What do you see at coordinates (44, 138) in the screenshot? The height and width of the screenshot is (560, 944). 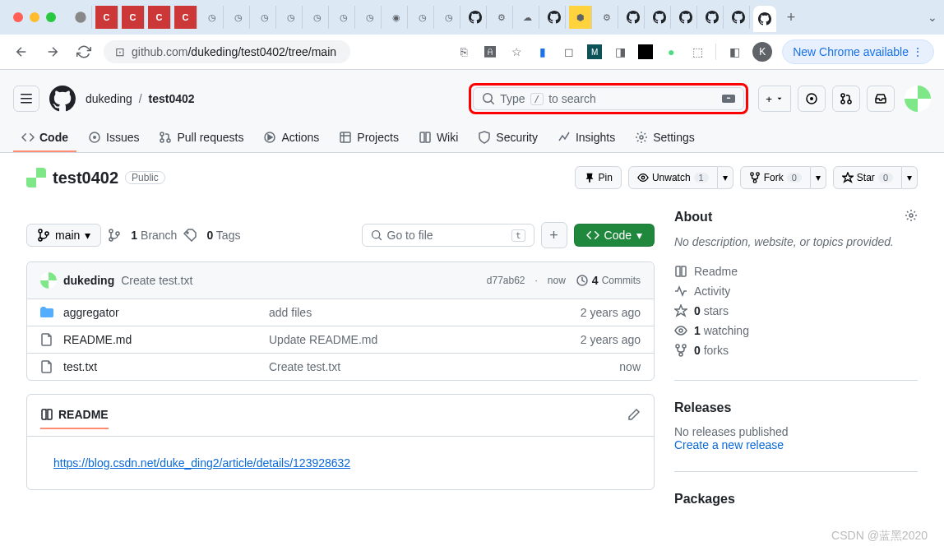 I see `nav-code: Code` at bounding box center [44, 138].